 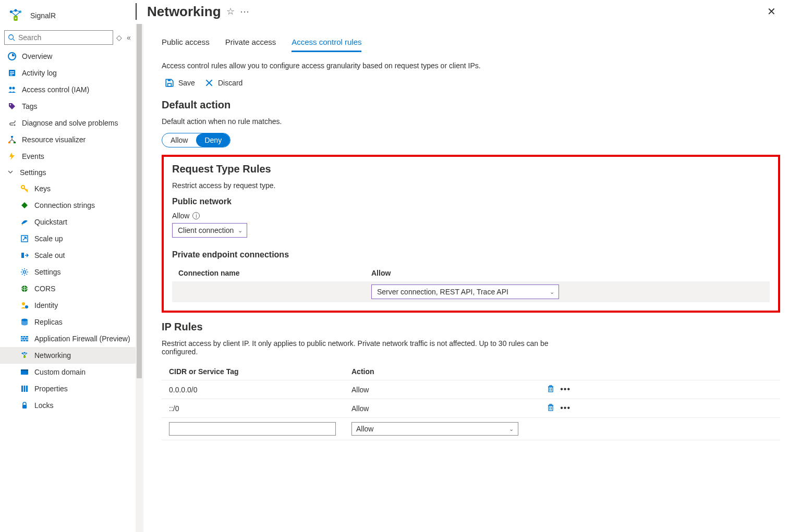 What do you see at coordinates (68, 289) in the screenshot?
I see `nav-cors: CORS` at bounding box center [68, 289].